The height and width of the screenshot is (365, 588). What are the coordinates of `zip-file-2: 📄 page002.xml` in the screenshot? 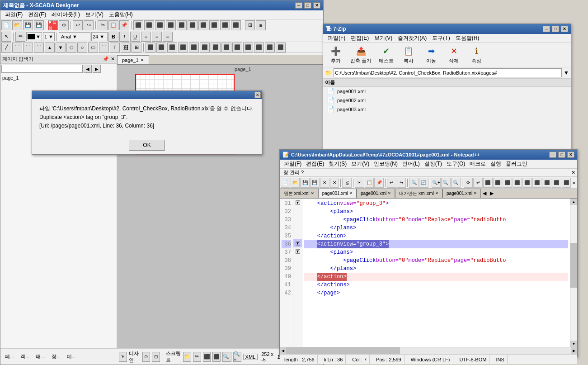 It's located at (447, 100).